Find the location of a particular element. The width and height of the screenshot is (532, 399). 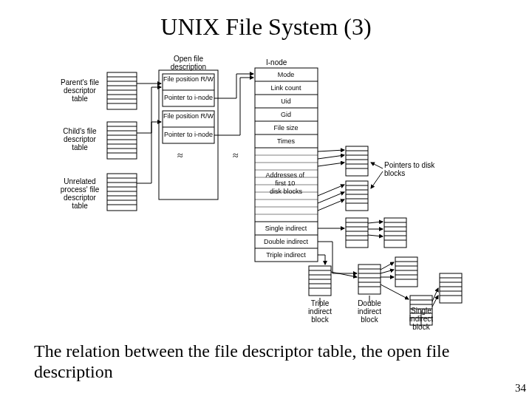

svg-text:Addresses of first 10 : Addresses of first 10 disk blocks is located at coordinates (285, 183).